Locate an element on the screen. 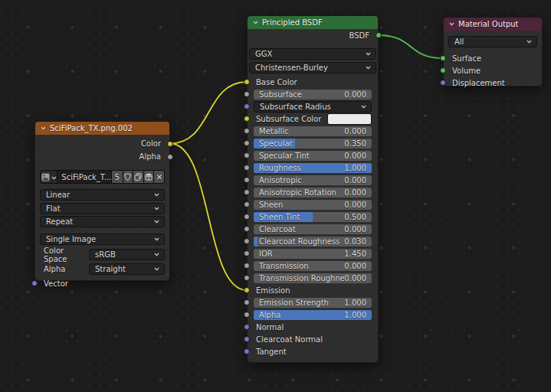  sheen-tint-value: 0.500 is located at coordinates (356, 217).